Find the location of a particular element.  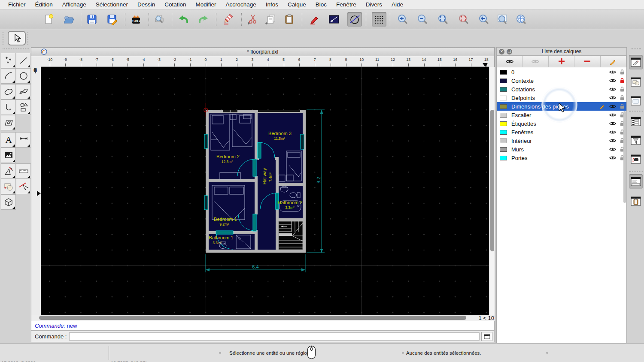

menu-item: Calque is located at coordinates (297, 5).